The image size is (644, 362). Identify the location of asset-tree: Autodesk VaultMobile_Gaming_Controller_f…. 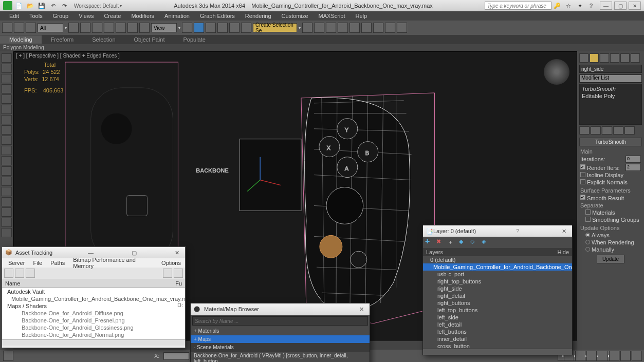
(94, 314).